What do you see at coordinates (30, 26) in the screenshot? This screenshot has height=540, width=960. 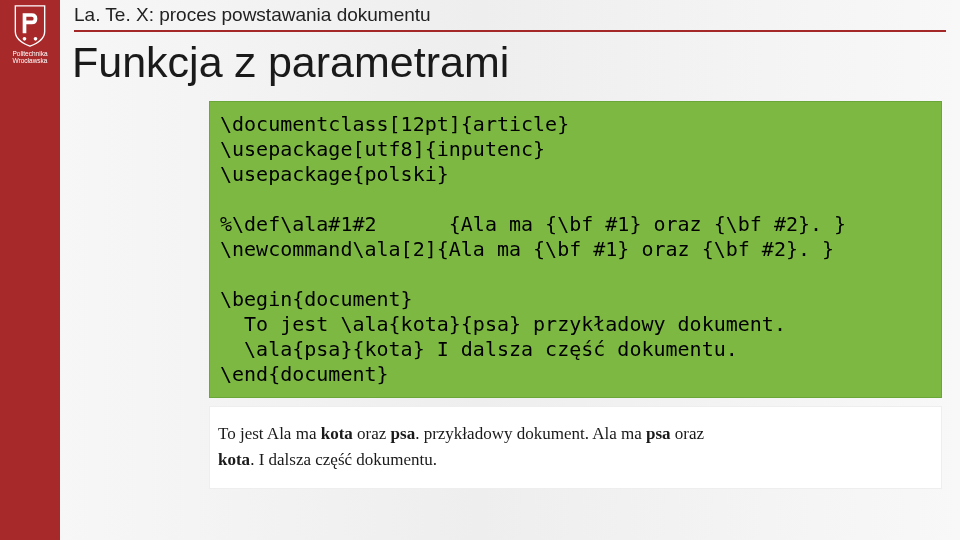 I see `university-logo-icon` at bounding box center [30, 26].